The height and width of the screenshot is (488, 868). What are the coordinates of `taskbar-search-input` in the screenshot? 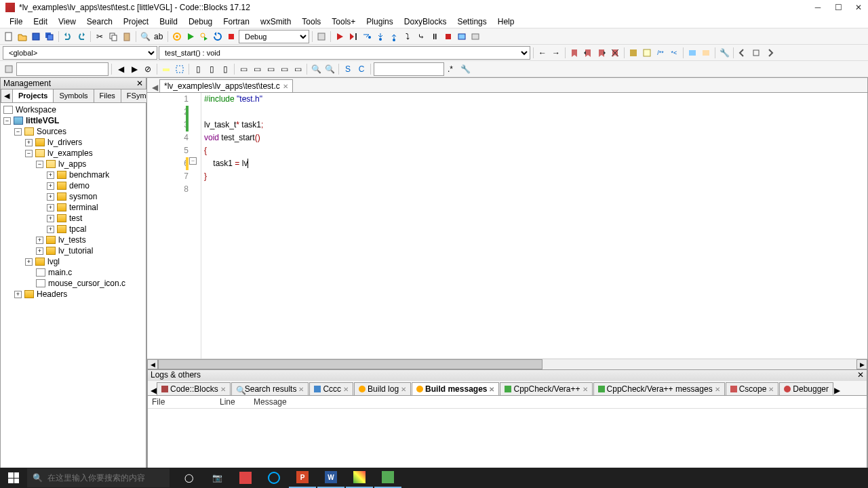 It's located at (98, 478).